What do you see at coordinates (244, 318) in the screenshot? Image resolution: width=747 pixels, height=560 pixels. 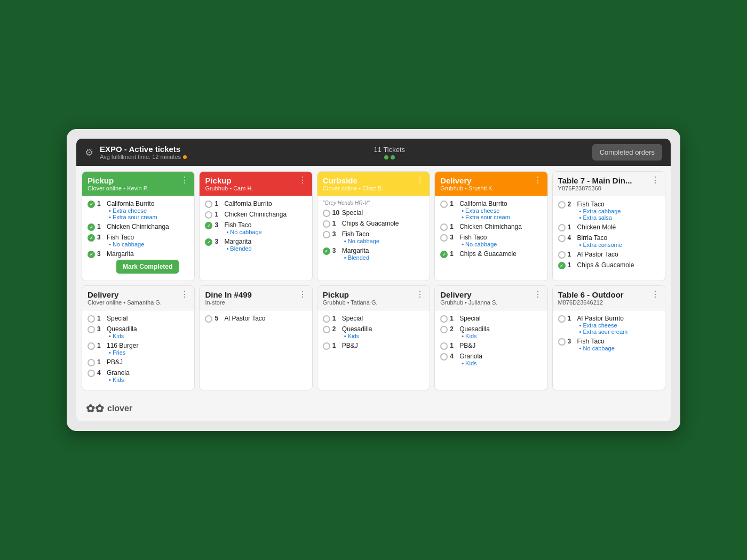 I see `item-name: Al Pastor Taco` at bounding box center [244, 318].